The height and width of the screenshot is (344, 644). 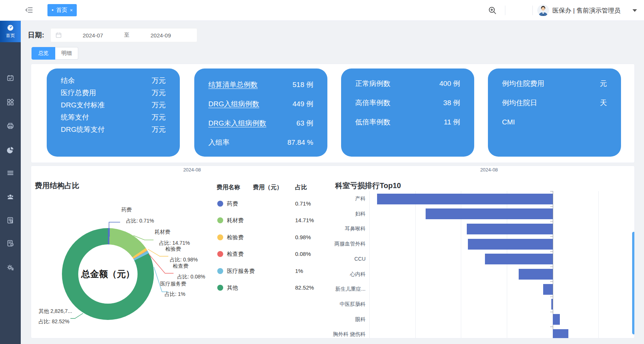 I want to click on stat-label: 结余, so click(x=68, y=81).